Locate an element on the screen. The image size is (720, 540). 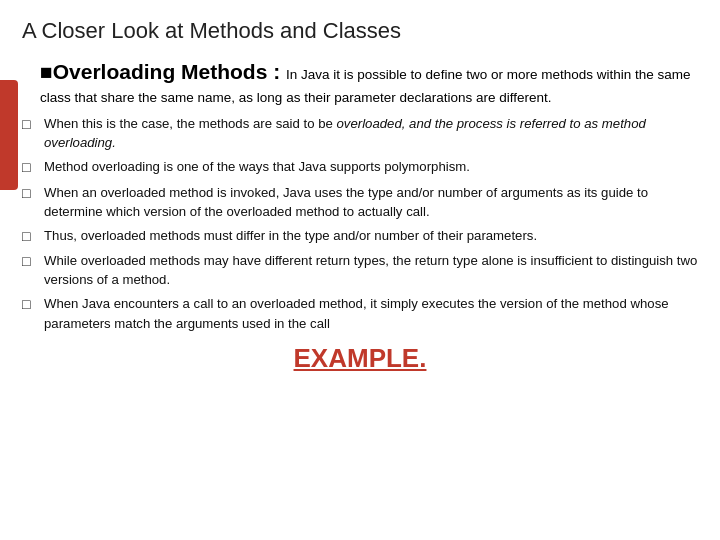
heading-methods: Methods is located at coordinates (227, 72).